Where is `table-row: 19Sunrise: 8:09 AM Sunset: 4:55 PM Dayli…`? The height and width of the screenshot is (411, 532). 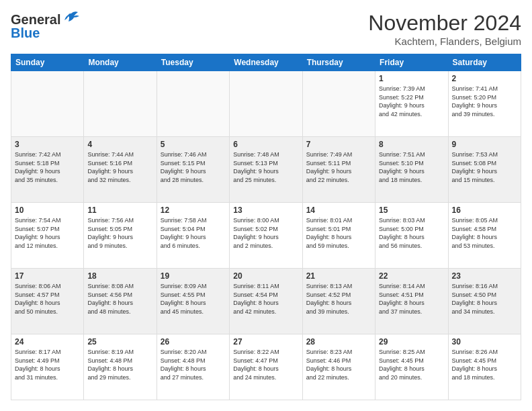
table-row: 19Sunrise: 8:09 AM Sunset: 4:55 PM Dayli… is located at coordinates (193, 302).